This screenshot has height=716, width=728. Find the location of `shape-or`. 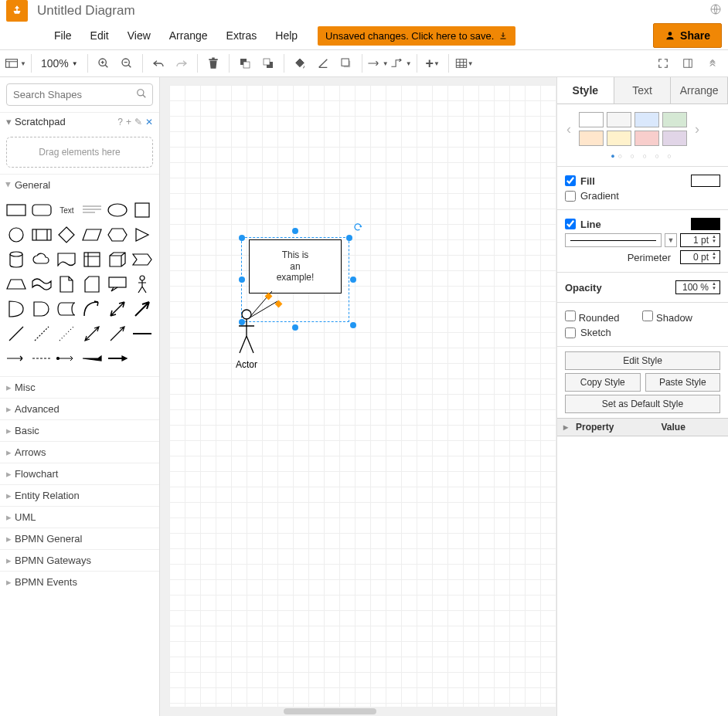

shape-or is located at coordinates (16, 309).